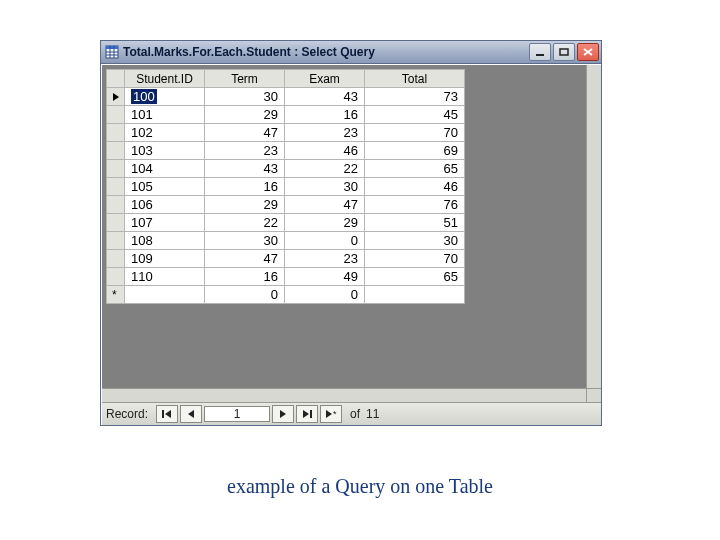 The height and width of the screenshot is (540, 720). Describe the element at coordinates (165, 205) in the screenshot. I see `cell-student-id: 106` at that location.